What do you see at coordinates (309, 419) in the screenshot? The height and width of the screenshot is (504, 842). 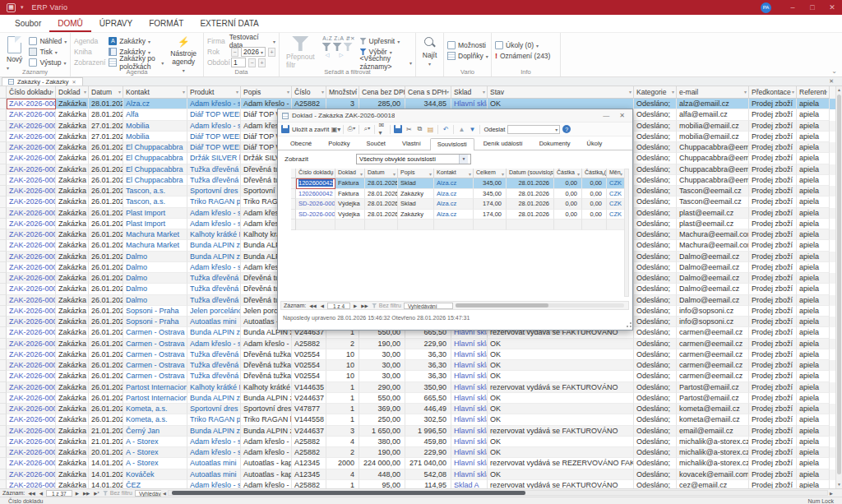 I see `cell: V144558` at bounding box center [309, 419].